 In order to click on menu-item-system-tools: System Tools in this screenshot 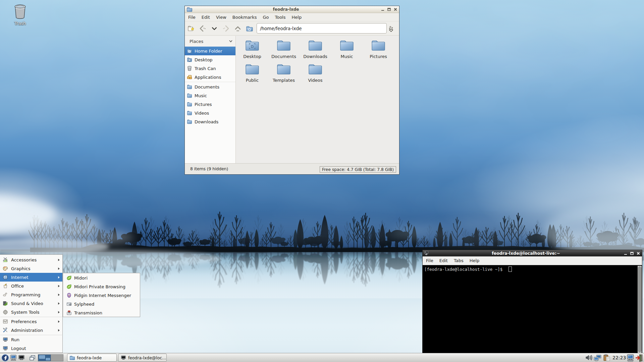, I will do `click(31, 312)`.